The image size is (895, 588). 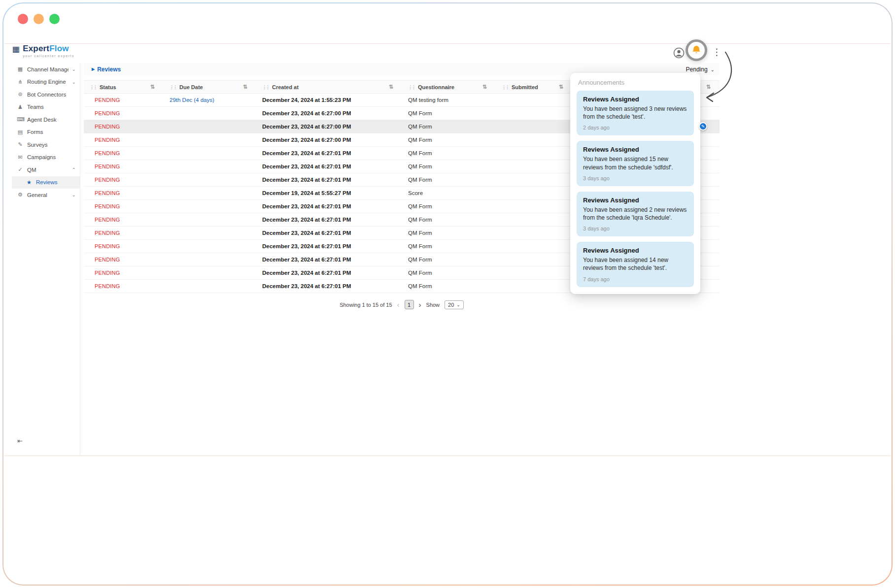 What do you see at coordinates (46, 195) in the screenshot?
I see `sidebar-item-general: ⚙ General ⌄` at bounding box center [46, 195].